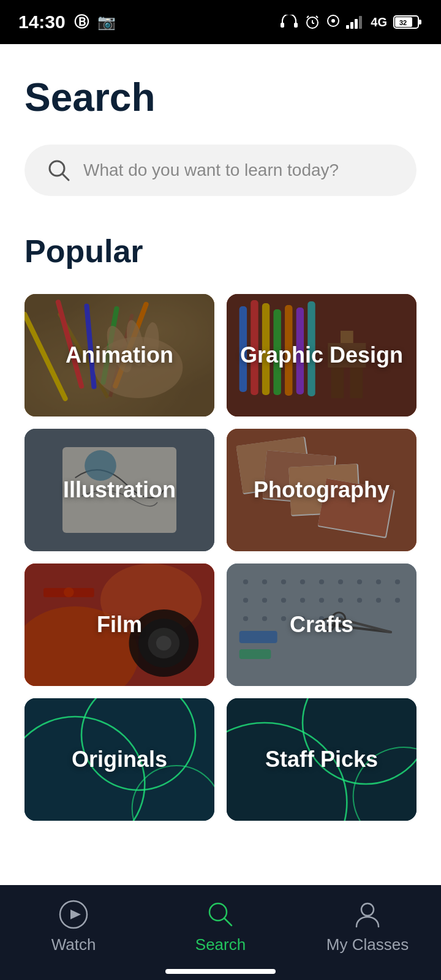 The image size is (441, 980). What do you see at coordinates (403, 23) in the screenshot?
I see `svg-text: 32` at bounding box center [403, 23].